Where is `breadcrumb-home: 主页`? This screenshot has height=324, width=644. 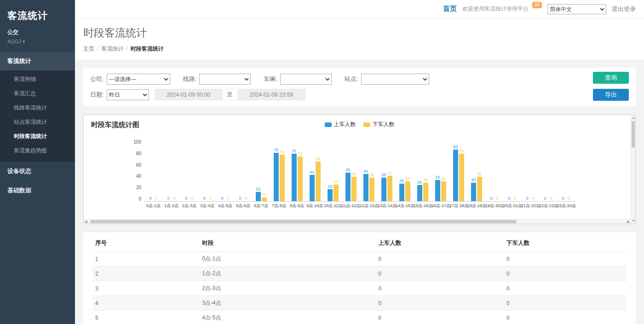 breadcrumb-home: 主页 is located at coordinates (89, 49).